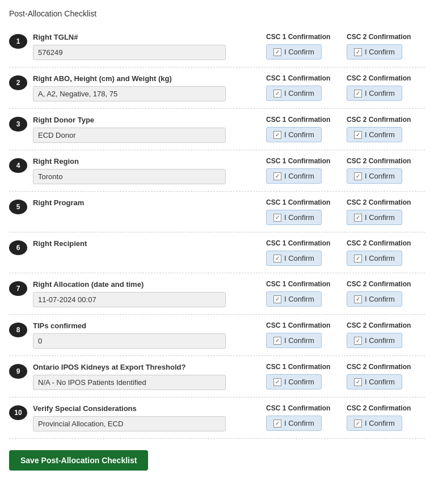 This screenshot has width=434, height=504. I want to click on row-label: Right TGLN#, so click(146, 37).